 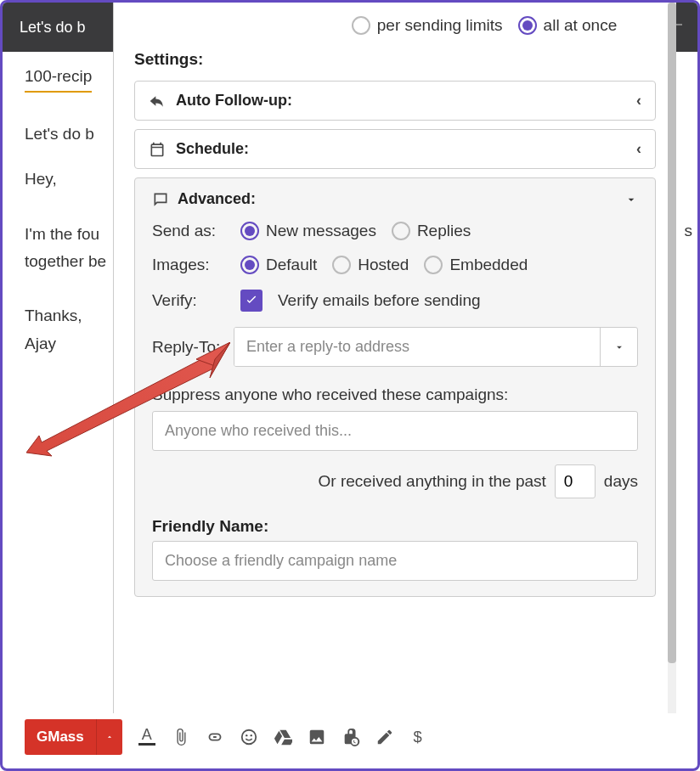 What do you see at coordinates (395, 431) in the screenshot?
I see `suppress-input` at bounding box center [395, 431].